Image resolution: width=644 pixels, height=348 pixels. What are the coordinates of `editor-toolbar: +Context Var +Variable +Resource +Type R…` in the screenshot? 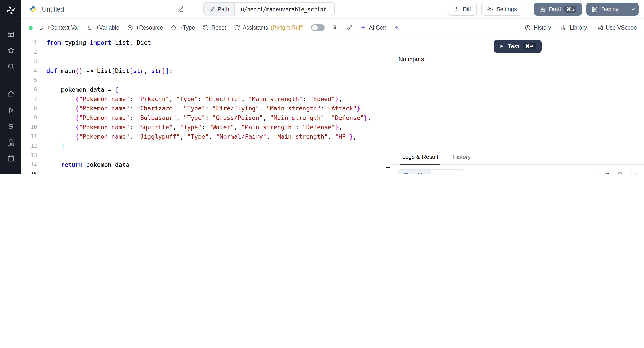 It's located at (333, 28).